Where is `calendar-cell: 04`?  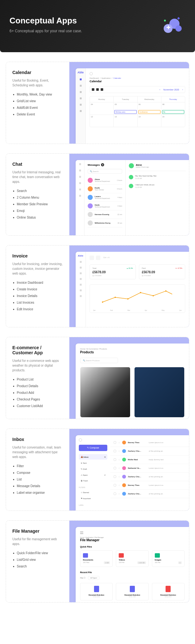 calendar-cell: 04 is located at coordinates (102, 108).